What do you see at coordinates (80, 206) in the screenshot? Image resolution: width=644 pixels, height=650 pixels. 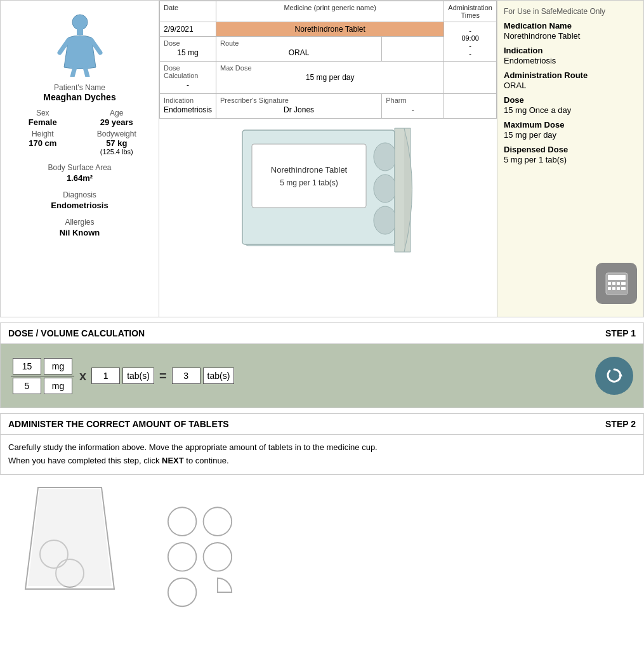 I see `diagnosis-value: Endometriosis` at bounding box center [80, 206].